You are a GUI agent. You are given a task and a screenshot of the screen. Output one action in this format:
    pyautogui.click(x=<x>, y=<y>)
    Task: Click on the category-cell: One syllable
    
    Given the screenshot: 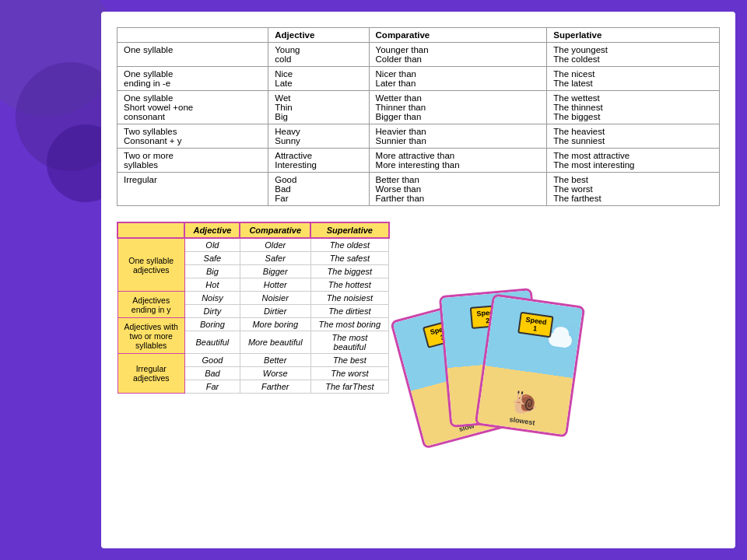 What is the action you would take?
    pyautogui.click(x=193, y=54)
    